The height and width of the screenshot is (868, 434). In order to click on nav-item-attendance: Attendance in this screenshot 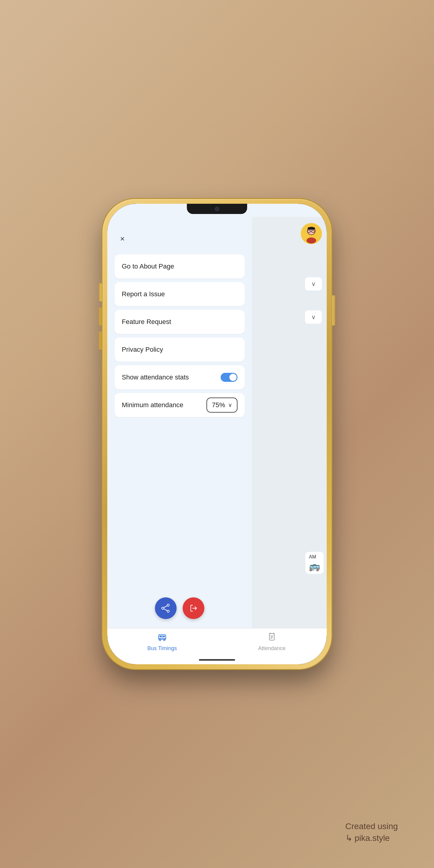, I will do `click(272, 642)`.